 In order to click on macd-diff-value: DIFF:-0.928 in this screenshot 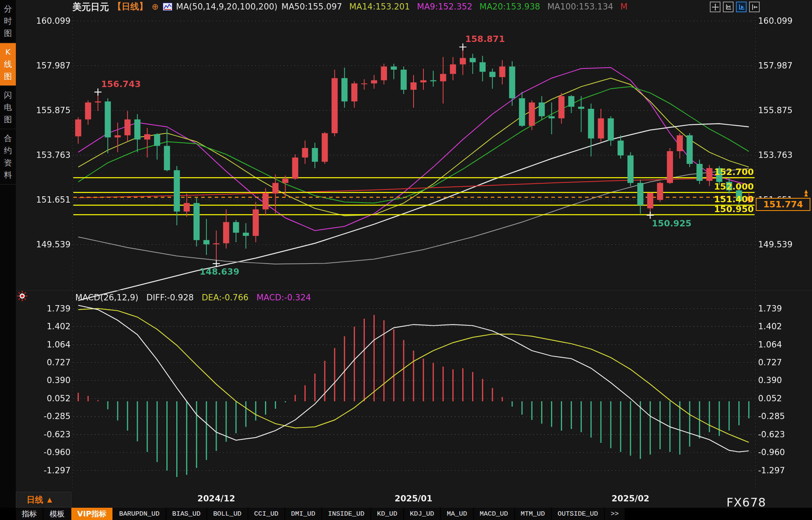, I will do `click(170, 298)`.